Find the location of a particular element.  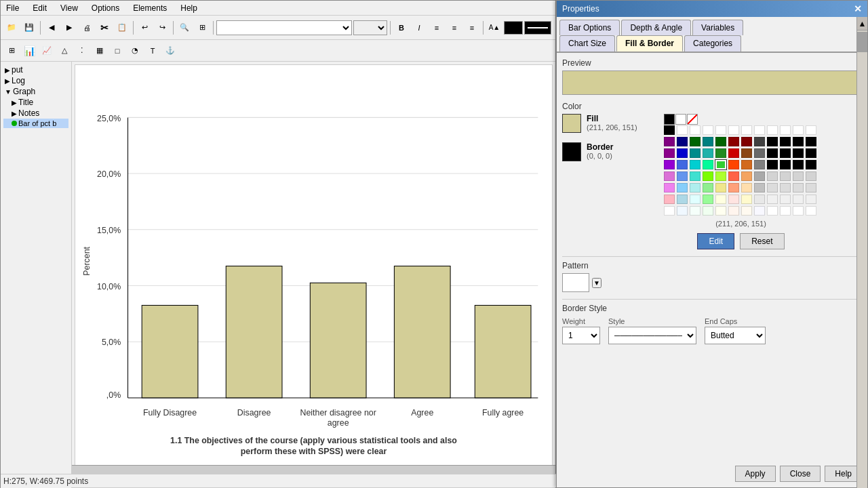

align-center-btn: ≡ is located at coordinates (454, 28).